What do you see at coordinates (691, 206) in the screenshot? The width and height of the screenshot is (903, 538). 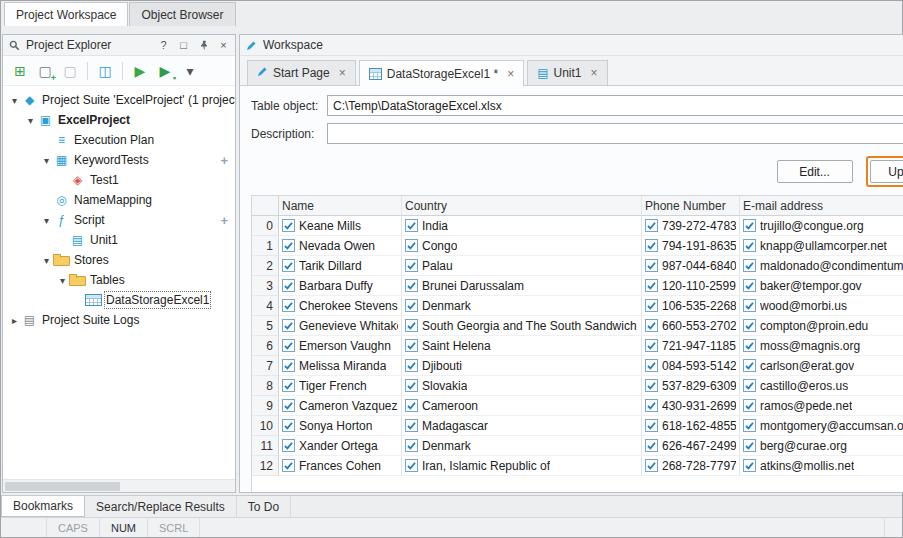 I see `column-header-phone-number: Phone Number` at bounding box center [691, 206].